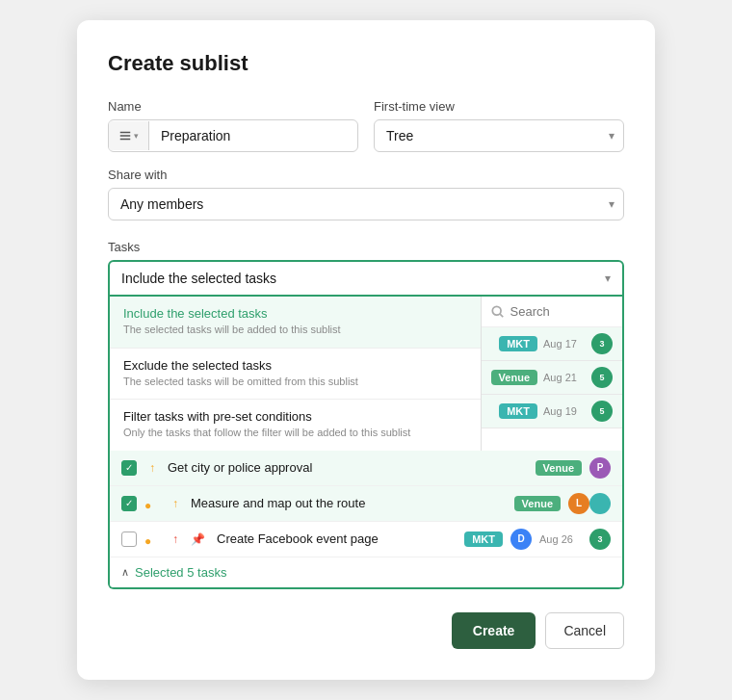 The height and width of the screenshot is (700, 732). Describe the element at coordinates (295, 314) in the screenshot. I see `option-include-title: Include the selected tasks` at that location.